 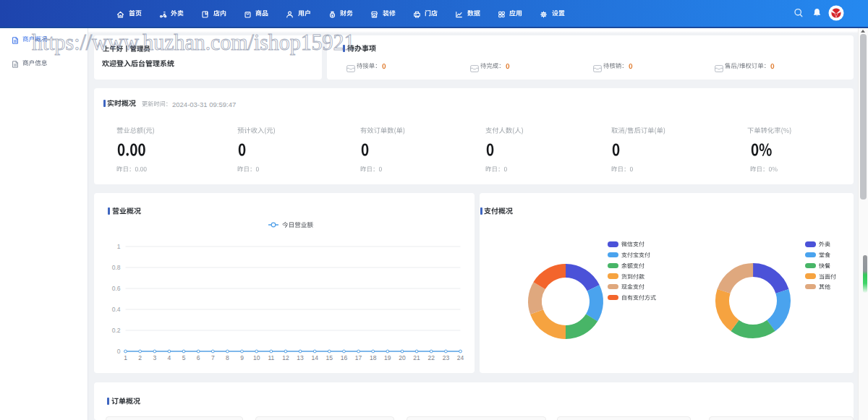 I want to click on svg-text: 12, so click(x=286, y=358).